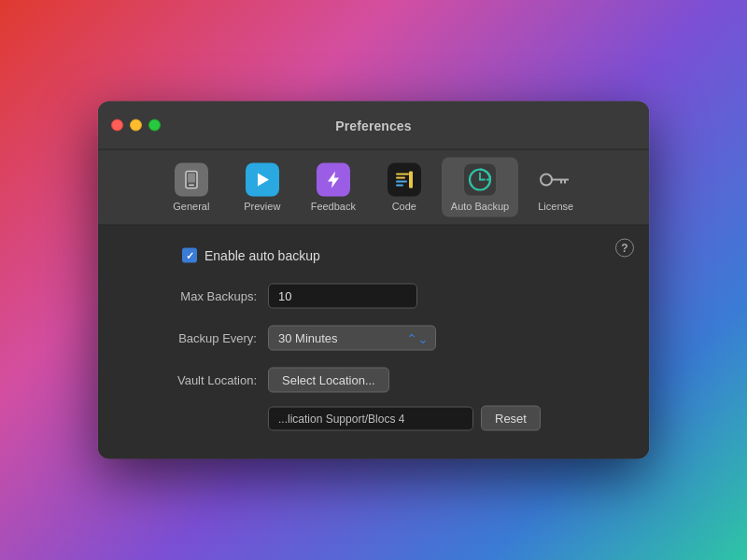 The height and width of the screenshot is (560, 747). Describe the element at coordinates (333, 206) in the screenshot. I see `feedback-label: Feedback` at that location.